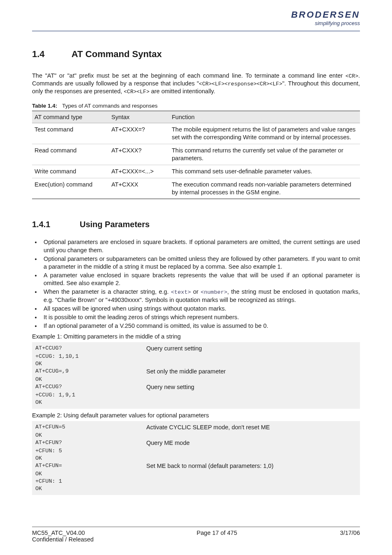  What do you see at coordinates (196, 357) in the screenshot?
I see `code-row: +CCUG: 1,10,1` at bounding box center [196, 357].